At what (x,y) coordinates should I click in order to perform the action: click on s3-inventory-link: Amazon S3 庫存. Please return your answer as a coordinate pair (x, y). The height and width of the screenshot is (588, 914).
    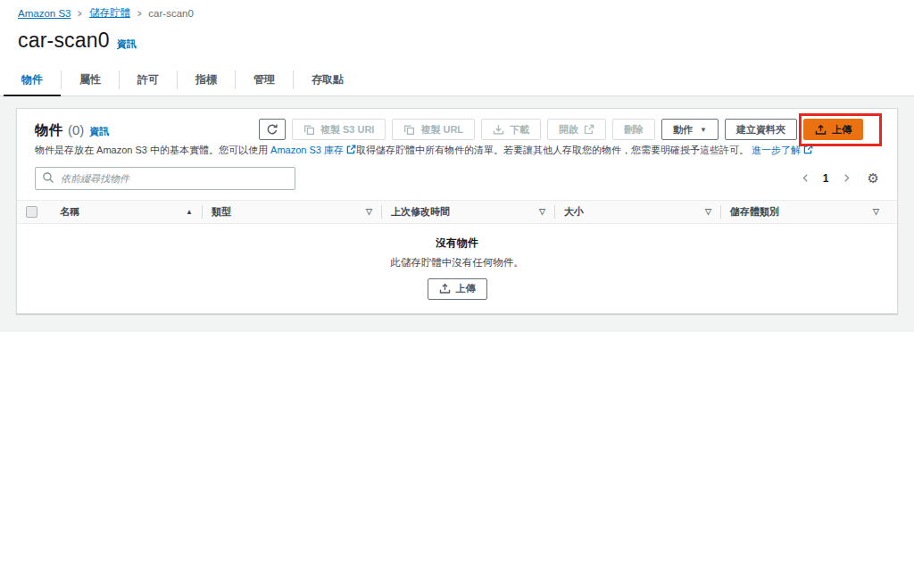
    Looking at the image, I should click on (307, 150).